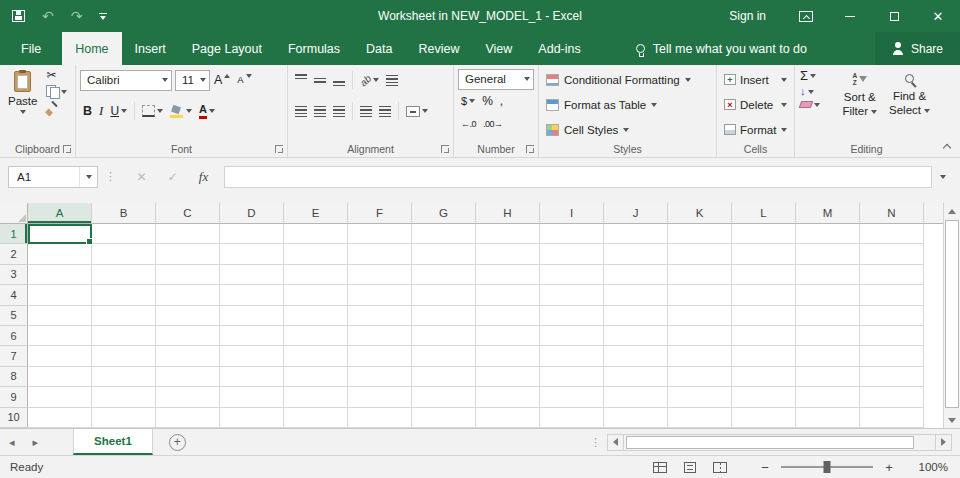 The height and width of the screenshot is (478, 960). I want to click on row-header-4: 4, so click(14, 295).